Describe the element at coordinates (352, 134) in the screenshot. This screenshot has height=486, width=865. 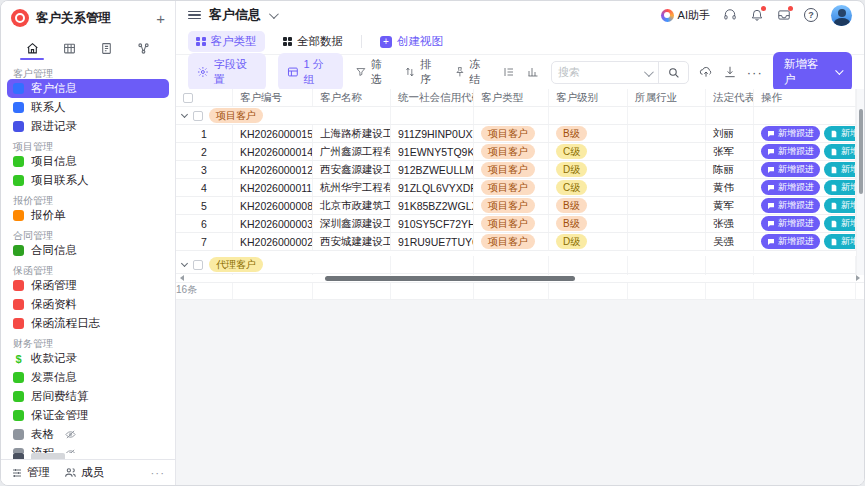
I see `customer-name-cell: 上海路桥建设工程...` at that location.